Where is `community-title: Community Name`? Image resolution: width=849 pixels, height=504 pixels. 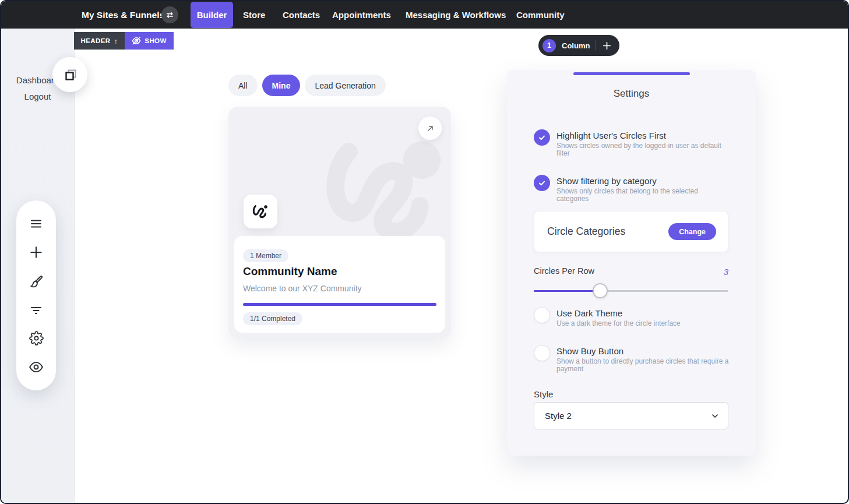 community-title: Community Name is located at coordinates (290, 272).